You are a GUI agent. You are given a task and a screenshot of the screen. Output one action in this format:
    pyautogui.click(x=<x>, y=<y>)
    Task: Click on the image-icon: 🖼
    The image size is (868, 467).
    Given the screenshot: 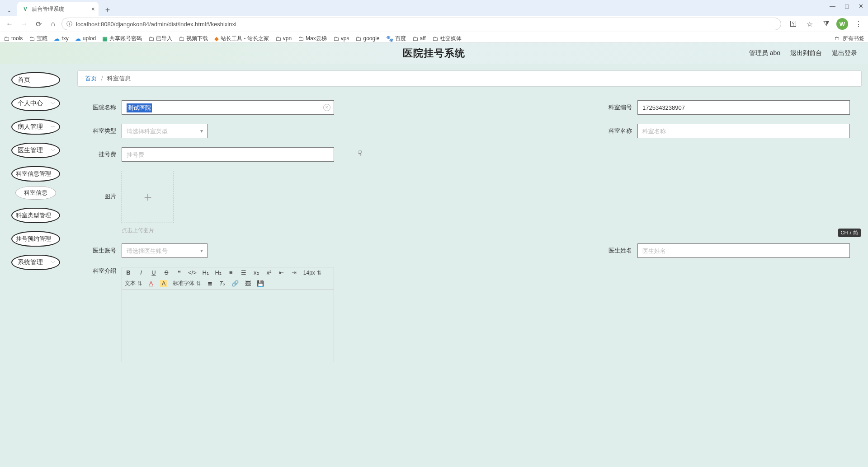 What is the action you would take?
    pyautogui.click(x=248, y=284)
    